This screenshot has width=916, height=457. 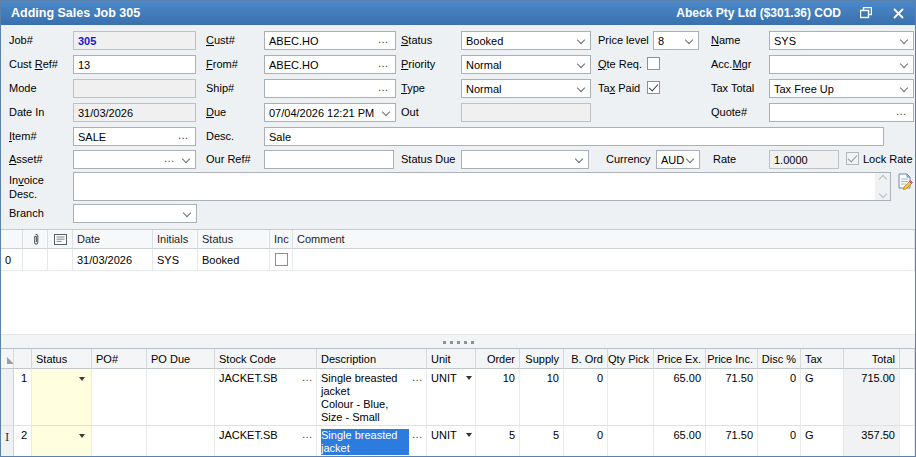 I want to click on lines-header-price-ex: Price Ex., so click(x=680, y=359).